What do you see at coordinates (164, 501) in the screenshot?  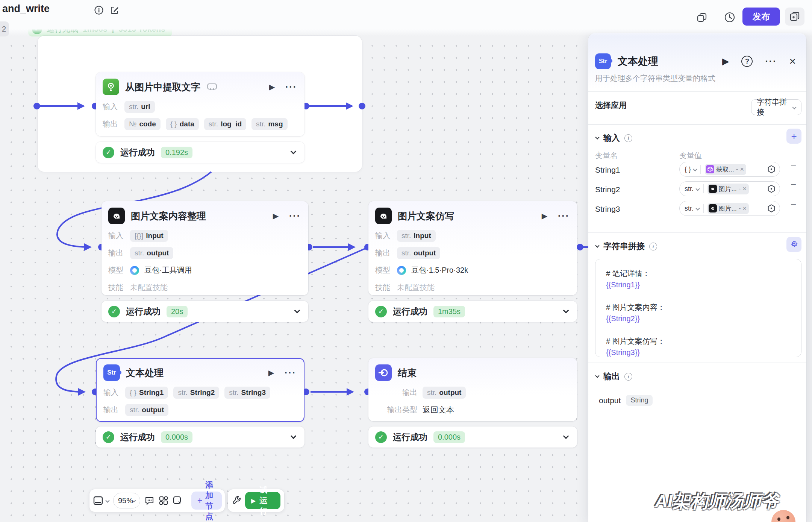 I see `auto-layout-icon` at bounding box center [164, 501].